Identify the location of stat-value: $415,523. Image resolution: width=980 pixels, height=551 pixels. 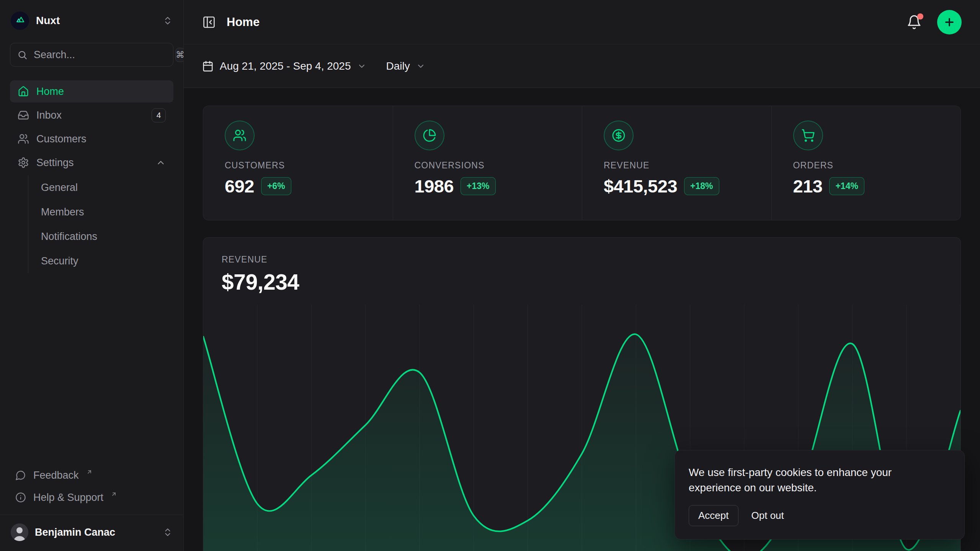
(640, 186).